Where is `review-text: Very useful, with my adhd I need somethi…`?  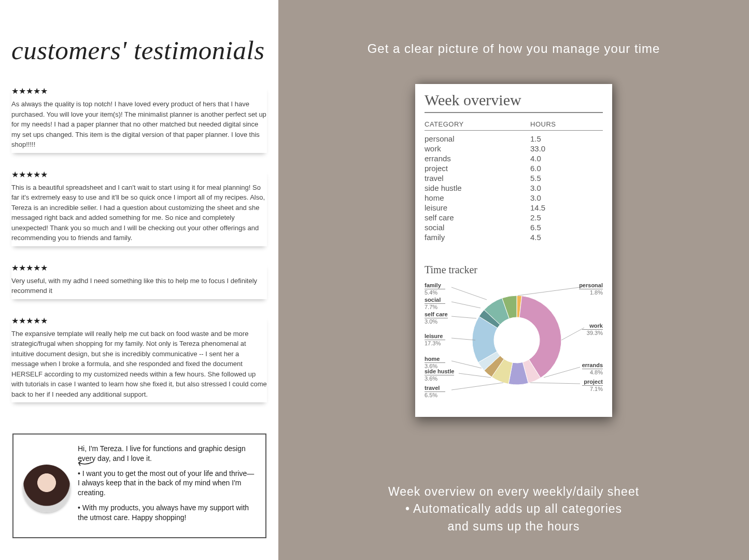
review-text: Very useful, with my adhd I need somethi… is located at coordinates (139, 286).